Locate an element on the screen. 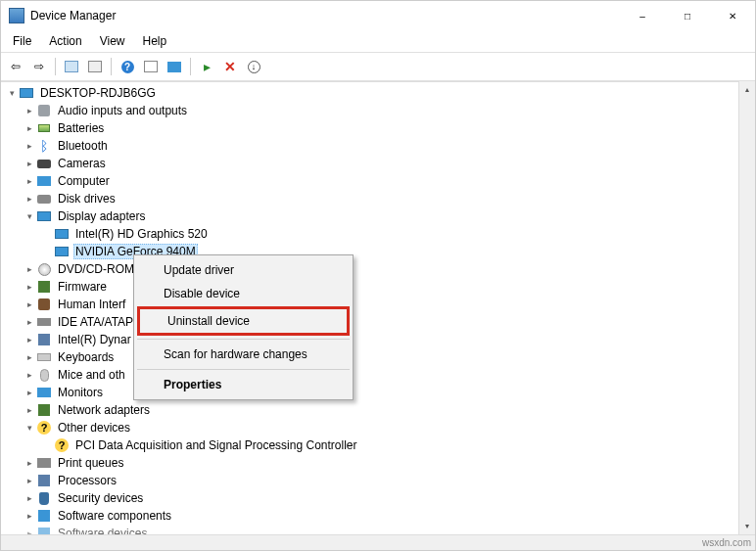  window-title: Device Manager is located at coordinates (325, 16).